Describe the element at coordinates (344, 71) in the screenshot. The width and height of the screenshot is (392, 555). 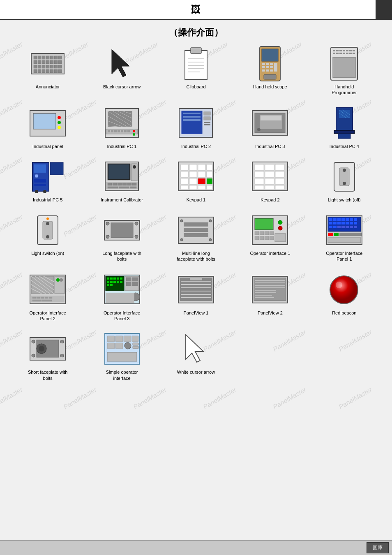
I see `list-item: Handheld Programmer` at that location.